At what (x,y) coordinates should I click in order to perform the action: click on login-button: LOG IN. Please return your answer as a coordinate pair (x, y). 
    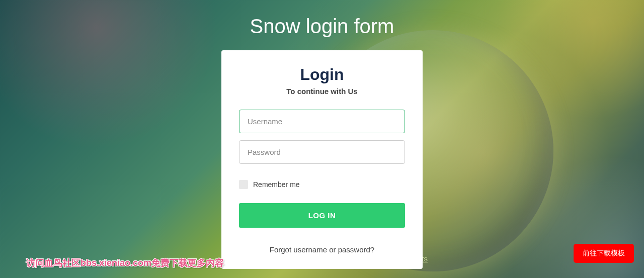
    Looking at the image, I should click on (322, 215).